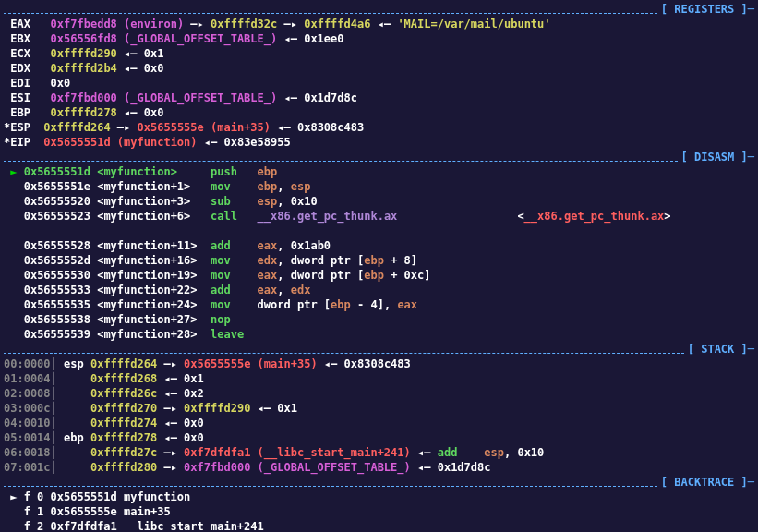 The height and width of the screenshot is (532, 758). Describe the element at coordinates (379, 379) in the screenshot. I see `stack-row: 01:0004│ 0xffffd268 ◂— 0x1` at that location.